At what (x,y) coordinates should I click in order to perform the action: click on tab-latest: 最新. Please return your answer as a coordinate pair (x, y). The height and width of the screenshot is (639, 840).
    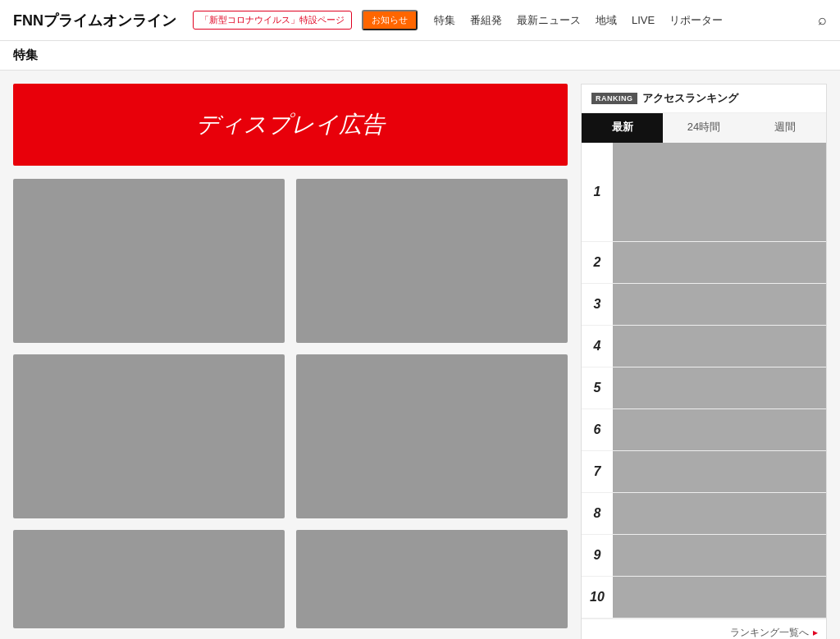
    Looking at the image, I should click on (622, 128).